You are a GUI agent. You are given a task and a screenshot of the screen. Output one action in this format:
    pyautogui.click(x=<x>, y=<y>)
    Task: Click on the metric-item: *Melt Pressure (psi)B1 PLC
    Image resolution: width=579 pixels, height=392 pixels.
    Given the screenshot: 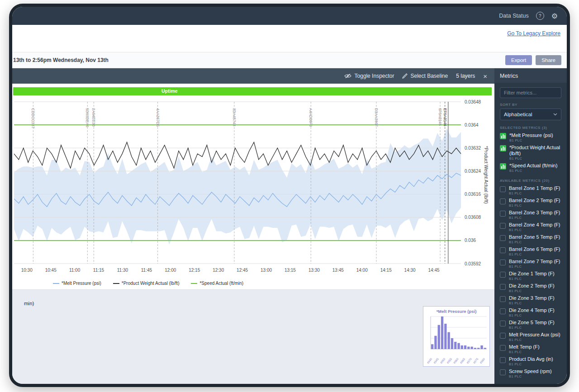 What is the action you would take?
    pyautogui.click(x=531, y=137)
    